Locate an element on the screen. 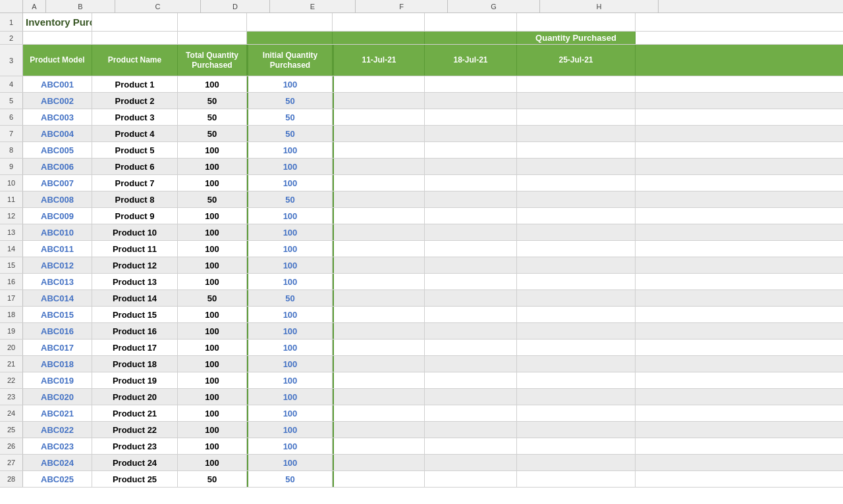 The image size is (843, 504). row-num: 23 is located at coordinates (12, 397).